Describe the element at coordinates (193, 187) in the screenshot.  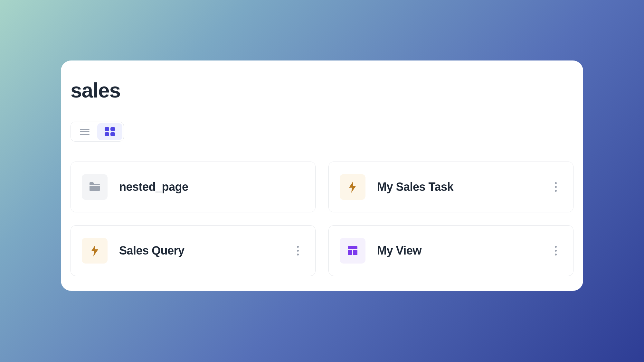
I see `folder-card-nested-page: nested_page` at that location.